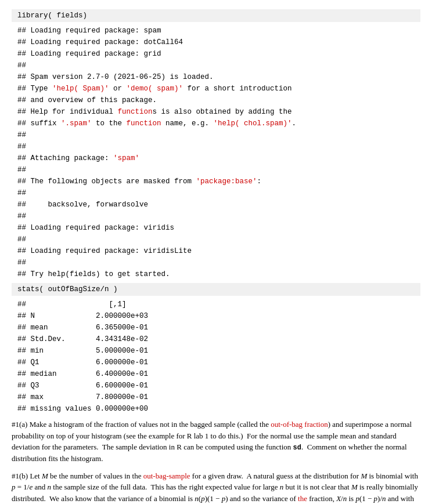 This screenshot has height=504, width=432. Describe the element at coordinates (216, 274) in the screenshot. I see `output-line-22: ## Try help(fields) to get started.` at that location.